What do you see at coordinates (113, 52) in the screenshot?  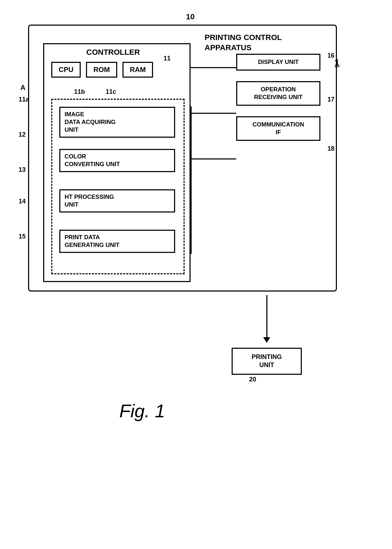 I see `controller-label: CONTROLLER` at bounding box center [113, 52].